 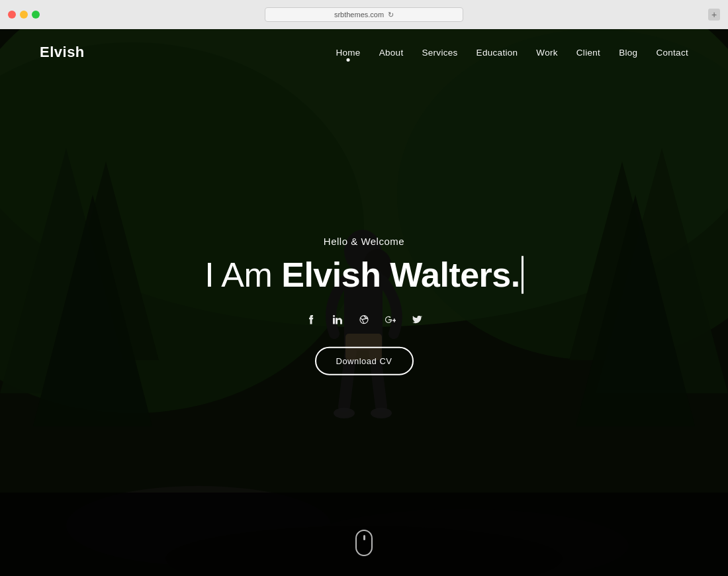 What do you see at coordinates (364, 361) in the screenshot?
I see `download-cv-button: Download CV` at bounding box center [364, 361].